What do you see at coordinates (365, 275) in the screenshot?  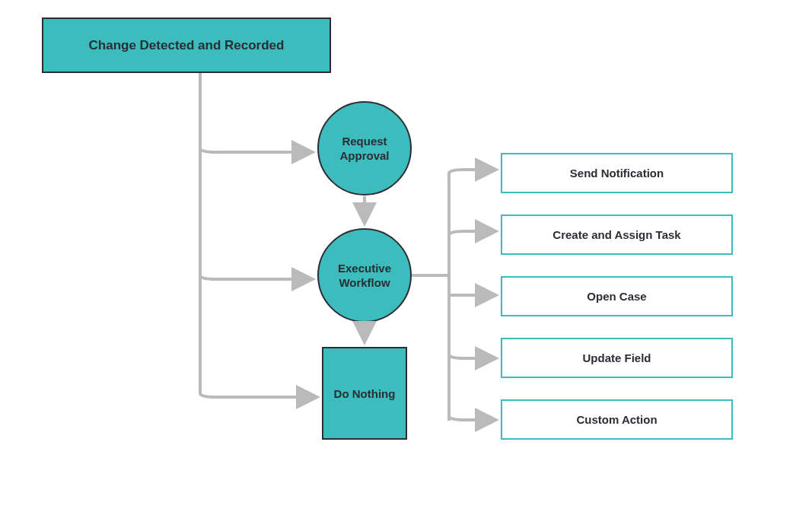 I see `node-label: Executive Workflow` at bounding box center [365, 275].